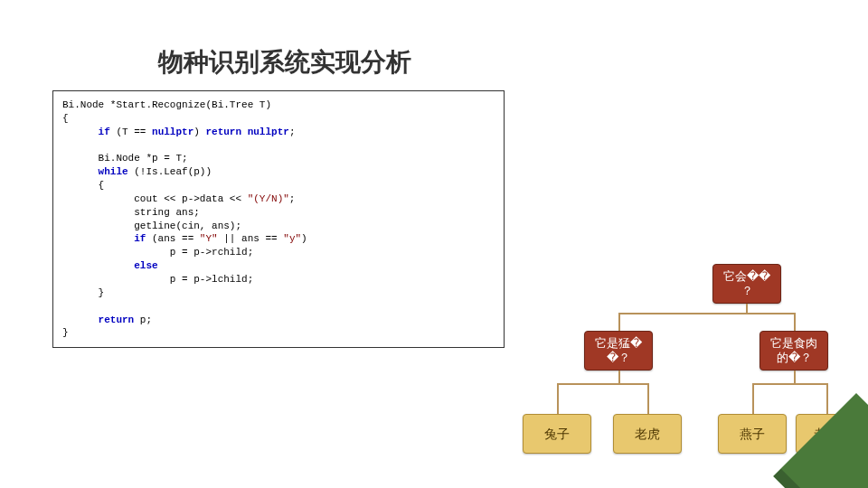 The width and height of the screenshot is (868, 488). Describe the element at coordinates (266, 132) in the screenshot. I see `kw-nullptr2: nullptr` at that location.